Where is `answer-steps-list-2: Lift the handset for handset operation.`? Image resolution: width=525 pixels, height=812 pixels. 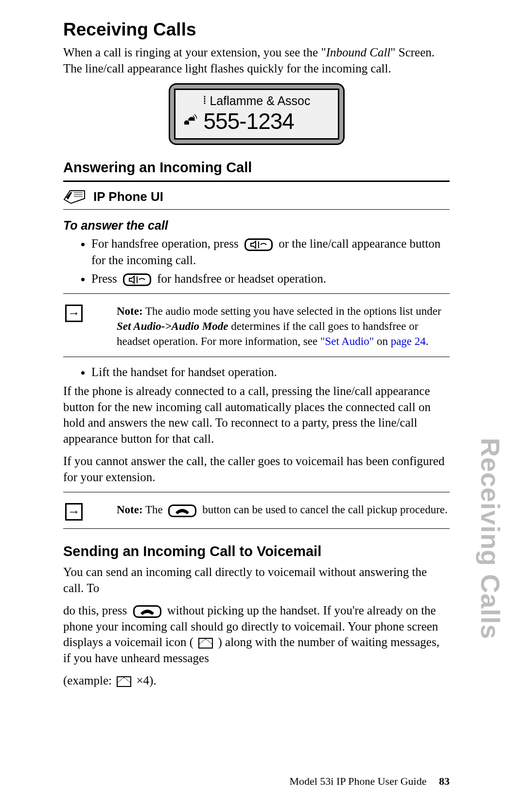 answer-steps-list-2: Lift the handset for handset operation. is located at coordinates (270, 372).